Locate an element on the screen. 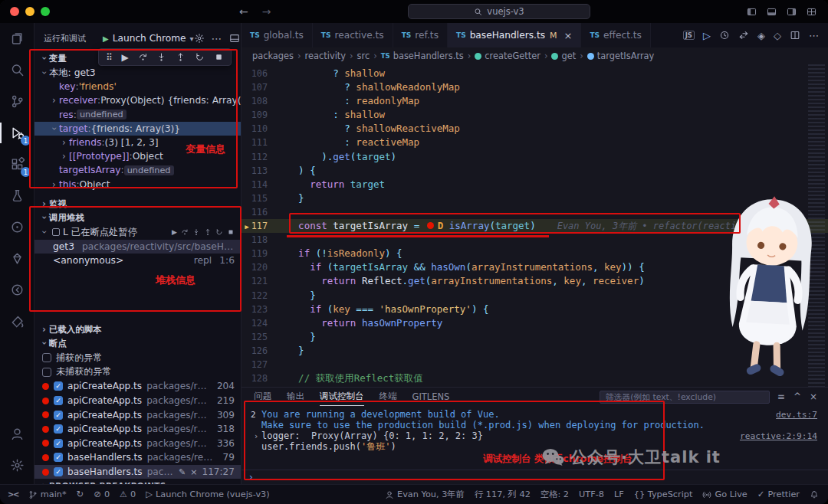 This screenshot has width=828, height=504. code-line: 106 ? shallow is located at coordinates (535, 74).